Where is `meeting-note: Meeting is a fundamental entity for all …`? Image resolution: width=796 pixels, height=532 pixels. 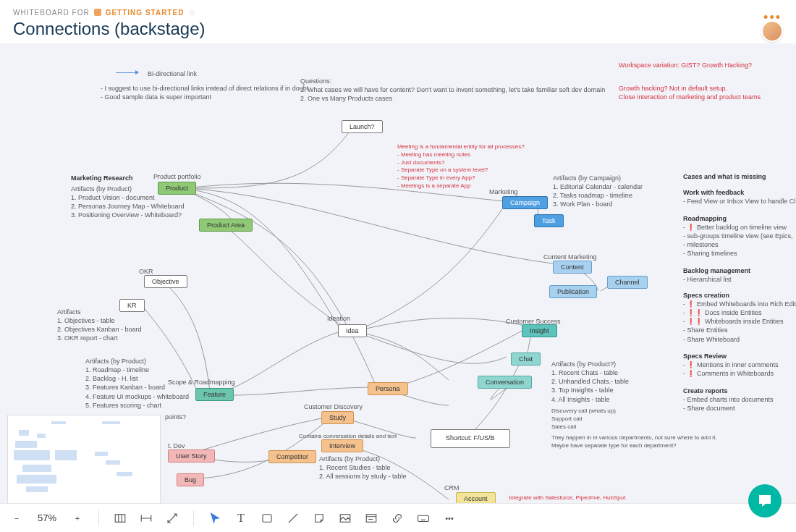 meeting-note: Meeting is a fundamental entity for all … is located at coordinates (461, 166).